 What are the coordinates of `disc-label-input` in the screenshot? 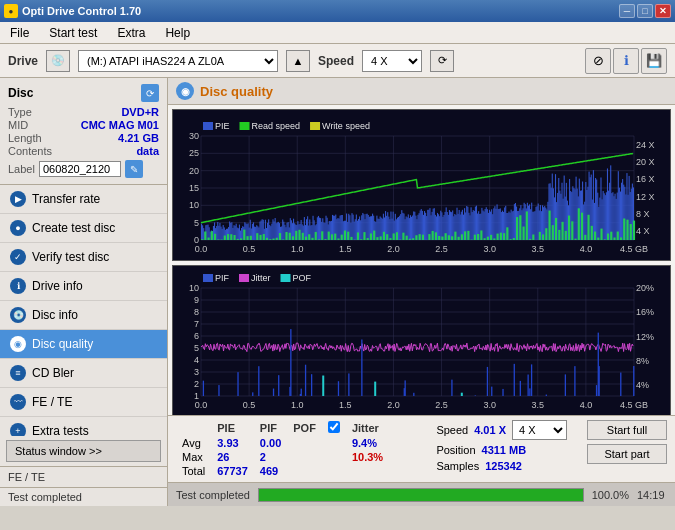 It's located at (80, 169).